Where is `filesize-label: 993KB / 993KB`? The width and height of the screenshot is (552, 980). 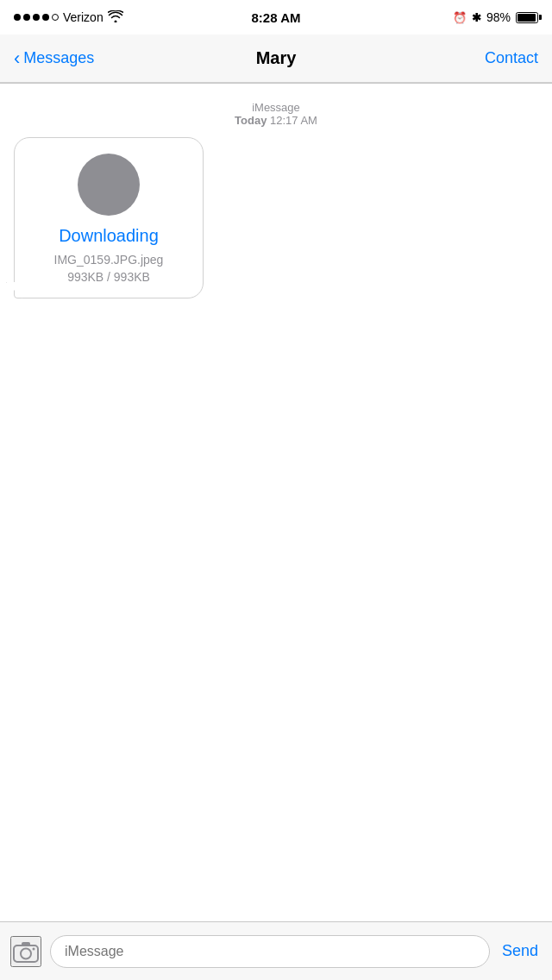 filesize-label: 993KB / 993KB is located at coordinates (109, 277).